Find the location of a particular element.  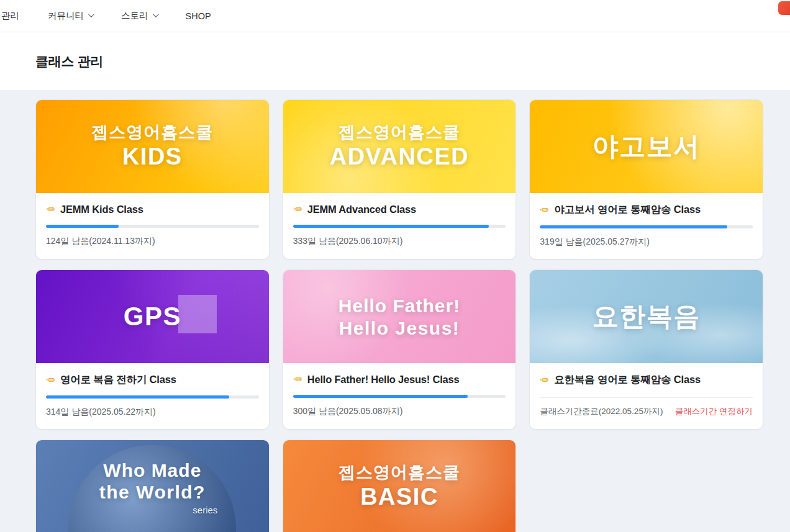

days-remaining: 314일 남음(2025.05.22까지) is located at coordinates (153, 412).